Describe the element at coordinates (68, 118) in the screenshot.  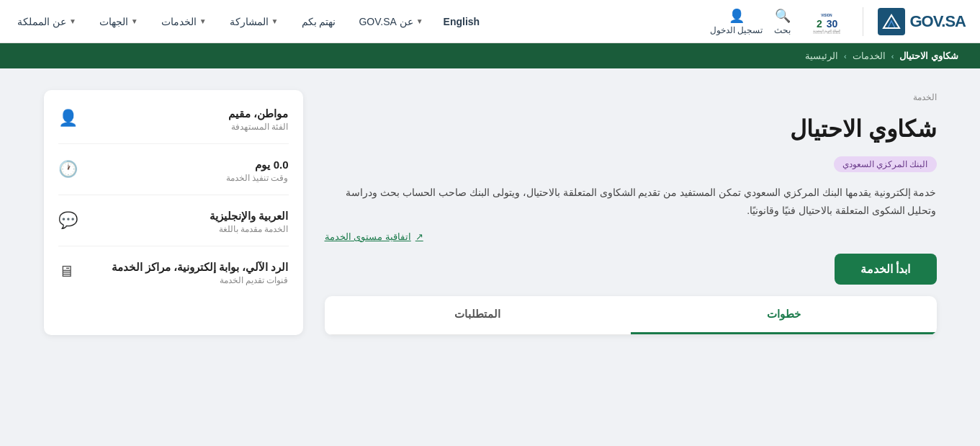
I see `user-circle-icon: 👤` at that location.